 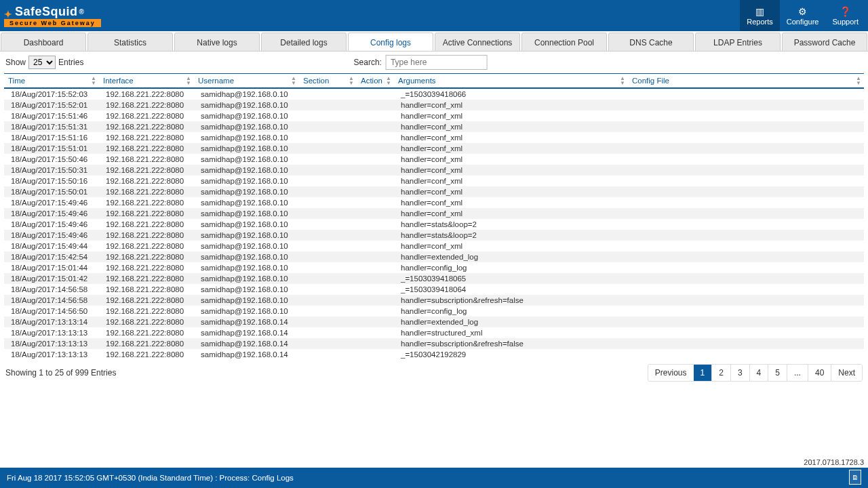 I want to click on brand-logo: SafeSquid® Secure Web Gateway, so click(x=53, y=16).